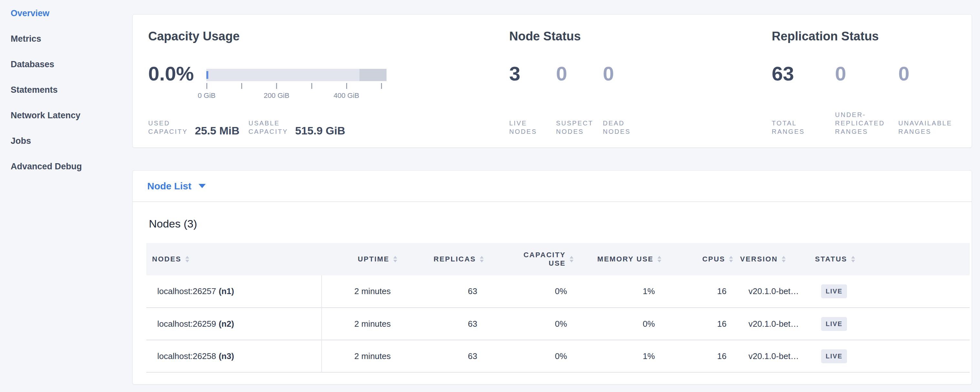 Image resolution: width=980 pixels, height=392 pixels. I want to click on column-header-replicas: REPLICAS, so click(442, 259).